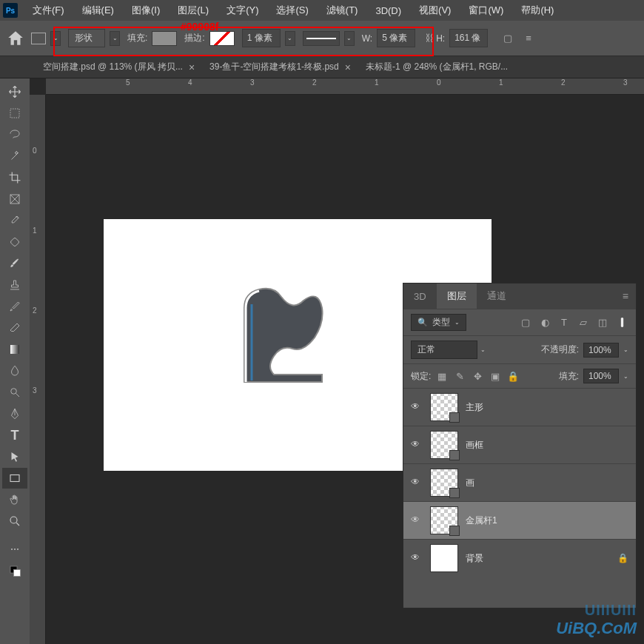 This screenshot has height=644, width=644. What do you see at coordinates (603, 323) in the screenshot?
I see `filter-smart-icon: ◫` at bounding box center [603, 323].